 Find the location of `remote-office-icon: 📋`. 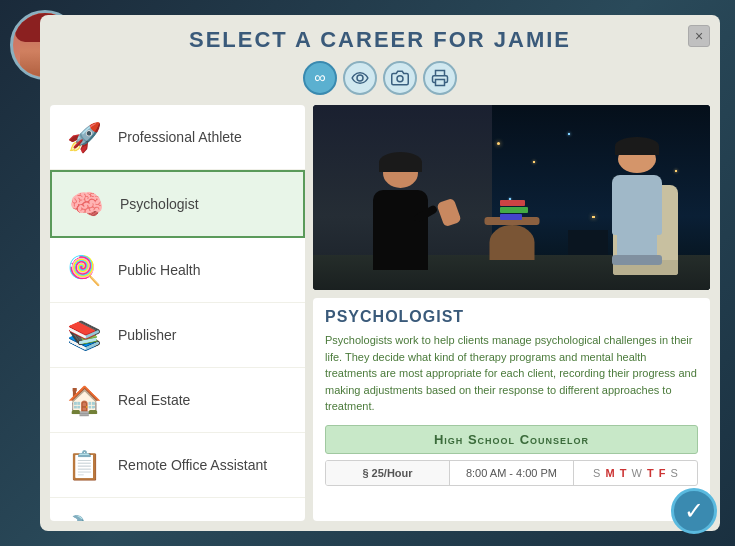

remote-office-icon: 📋 is located at coordinates (84, 465).